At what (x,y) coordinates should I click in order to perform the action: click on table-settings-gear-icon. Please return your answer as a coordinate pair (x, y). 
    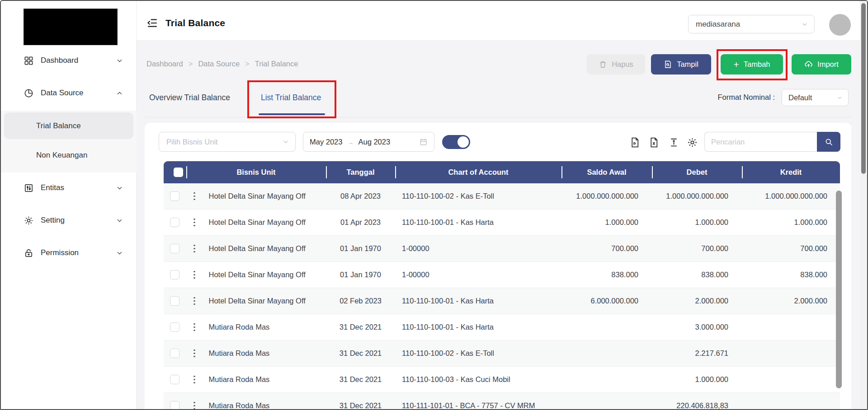
    Looking at the image, I should click on (693, 143).